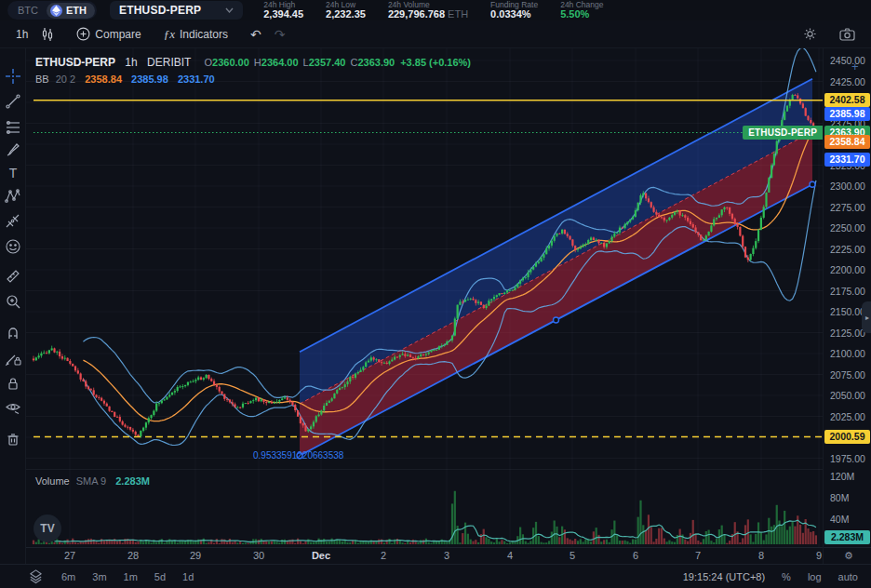  I want to click on ruler-icon, so click(13, 276).